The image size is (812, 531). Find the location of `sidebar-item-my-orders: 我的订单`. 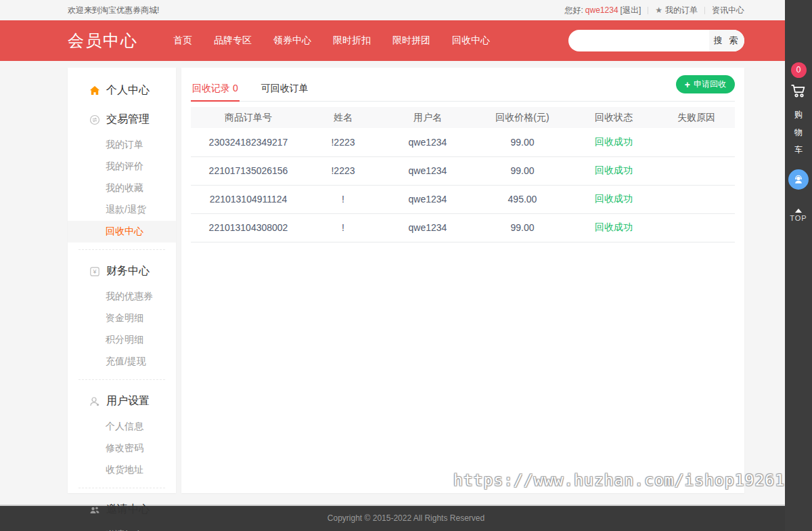

sidebar-item-my-orders: 我的订单 is located at coordinates (122, 145).